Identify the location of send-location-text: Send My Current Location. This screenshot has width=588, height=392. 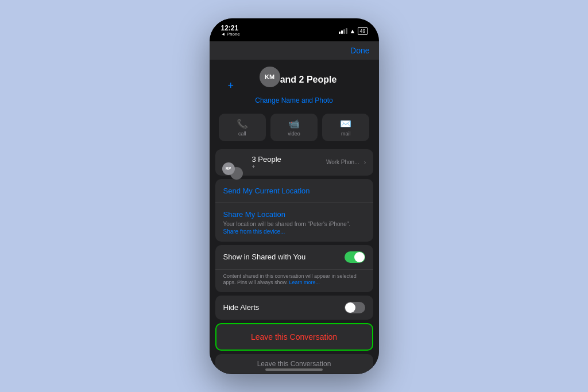
(266, 191).